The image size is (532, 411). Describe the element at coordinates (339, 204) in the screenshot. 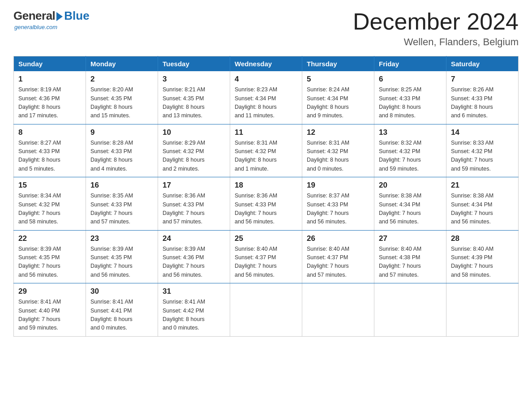

I see `calendar-day-cell: 19Sunrise: 8:37 AMSunset: 4:33 PMDayligh…` at that location.